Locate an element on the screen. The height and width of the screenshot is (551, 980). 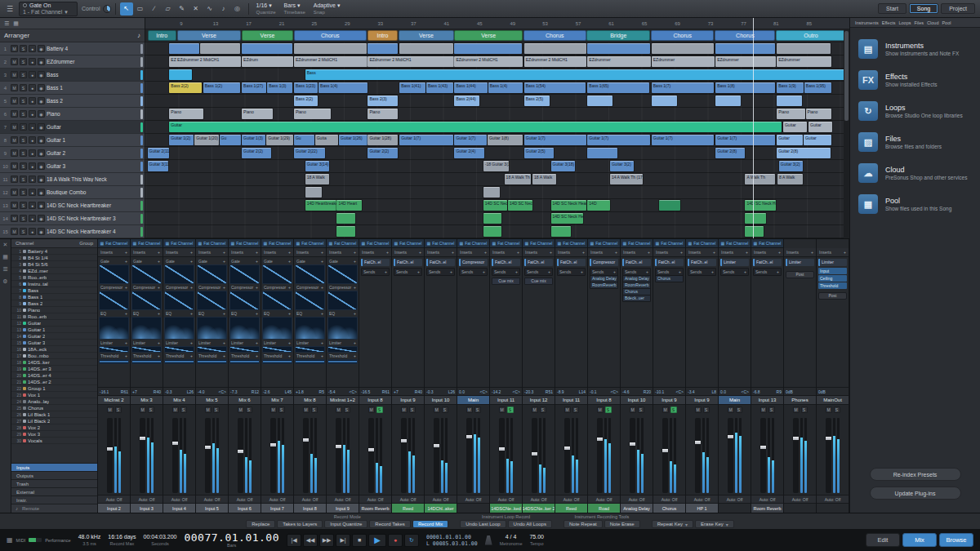
audio-clip: EZdrum is located at coordinates (268, 62).